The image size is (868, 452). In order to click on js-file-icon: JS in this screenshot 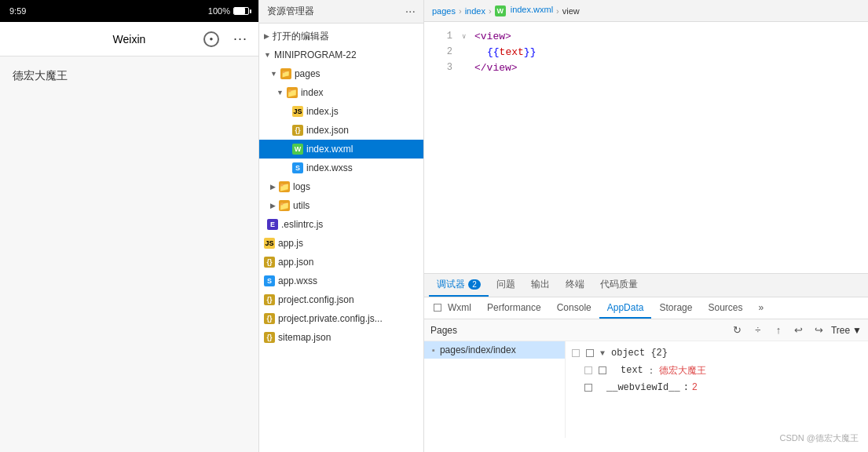, I will do `click(298, 111)`.